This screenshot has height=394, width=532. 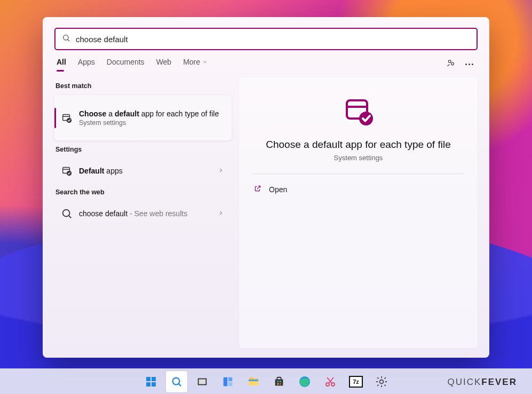 What do you see at coordinates (86, 64) in the screenshot?
I see `tab-apps: Apps` at bounding box center [86, 64].